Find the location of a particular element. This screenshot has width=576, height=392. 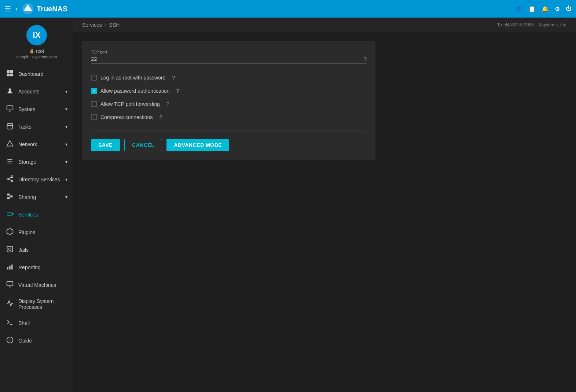

breadcrumb-current: SSH is located at coordinates (114, 25).